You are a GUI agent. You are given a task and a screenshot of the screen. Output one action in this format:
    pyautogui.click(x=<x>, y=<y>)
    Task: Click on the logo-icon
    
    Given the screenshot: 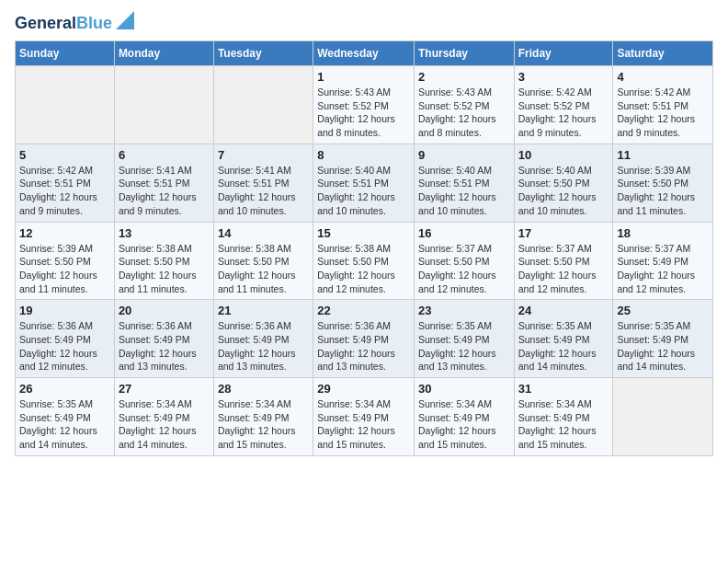 What is the action you would take?
    pyautogui.click(x=125, y=20)
    